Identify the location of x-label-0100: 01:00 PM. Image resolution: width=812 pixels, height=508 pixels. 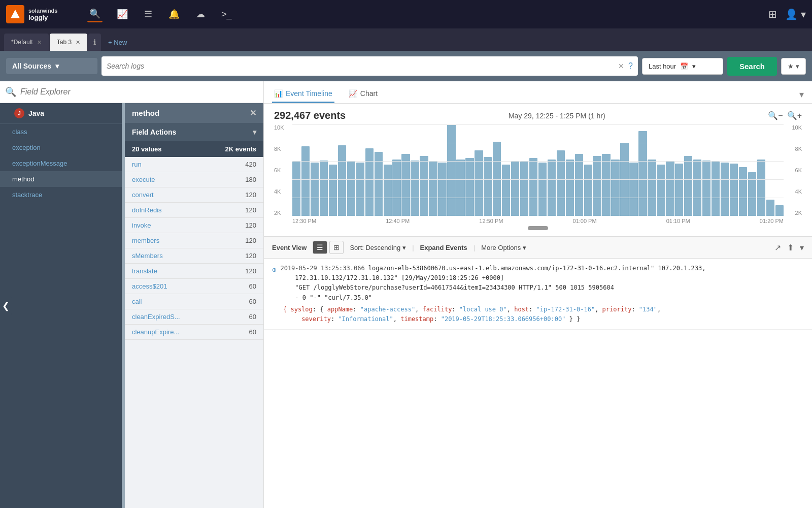
(585, 221).